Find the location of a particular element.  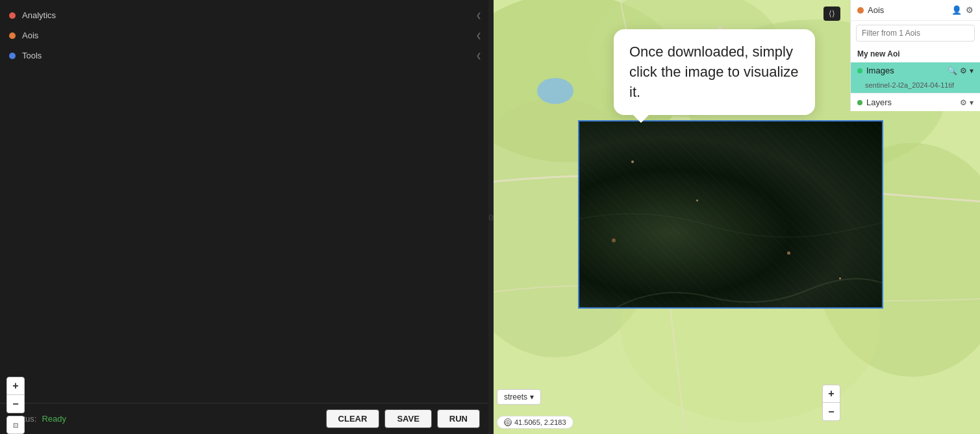

tooltip-text: Once downloaded, simply click the image … is located at coordinates (714, 71).